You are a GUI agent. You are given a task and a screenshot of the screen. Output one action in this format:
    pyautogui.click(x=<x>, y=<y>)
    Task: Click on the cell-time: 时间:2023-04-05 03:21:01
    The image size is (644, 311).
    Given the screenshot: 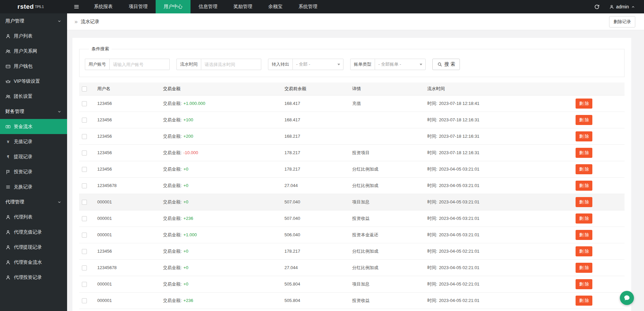 What is the action you would take?
    pyautogui.click(x=495, y=202)
    